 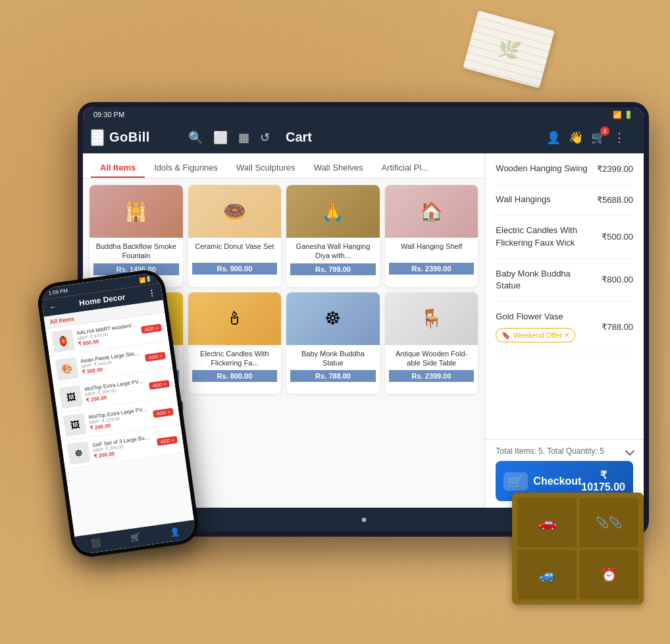 What do you see at coordinates (333, 376) in the screenshot?
I see `product-price-6: Rs. 788.00` at bounding box center [333, 376].